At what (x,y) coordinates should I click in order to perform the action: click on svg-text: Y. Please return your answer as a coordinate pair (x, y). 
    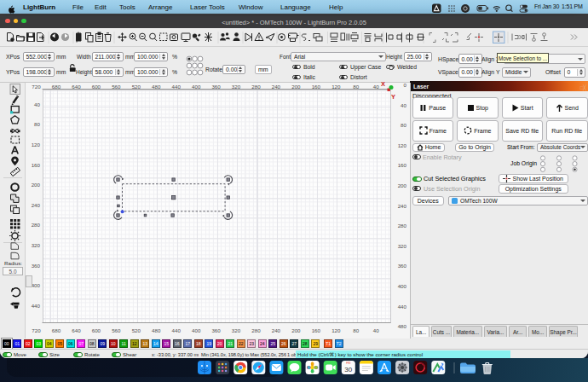
    Looking at the image, I should click on (394, 97).